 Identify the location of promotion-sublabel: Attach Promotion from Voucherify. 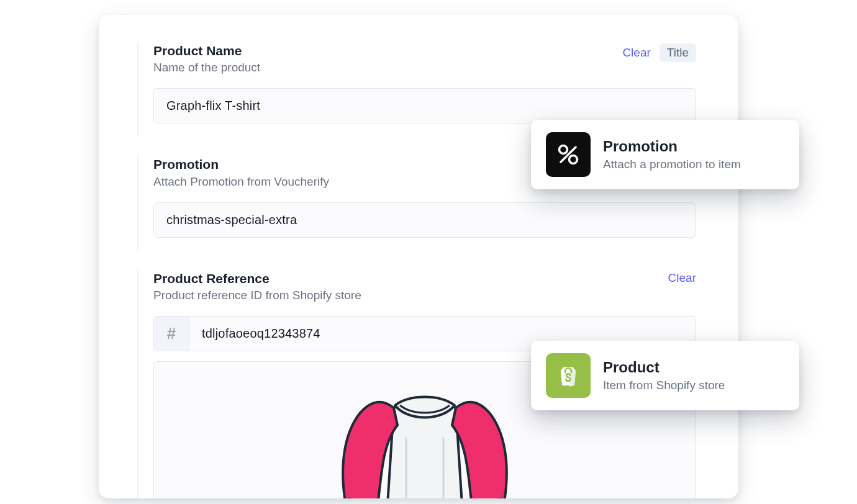
(241, 182).